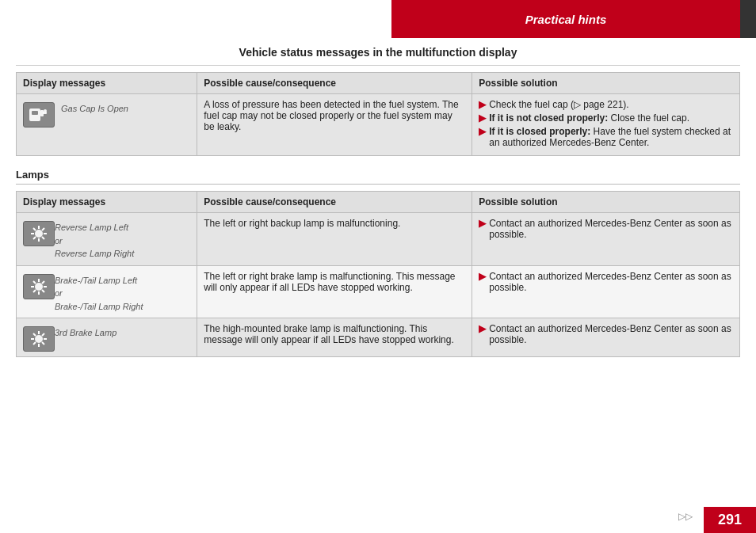  What do you see at coordinates (606, 84) in the screenshot?
I see `col-header-solution: Possible solution` at bounding box center [606, 84].